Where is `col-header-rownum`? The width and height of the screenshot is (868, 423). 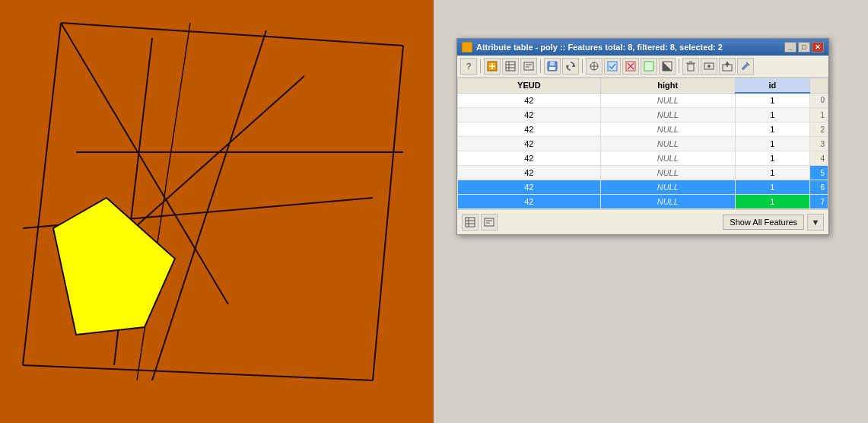 col-header-rownum is located at coordinates (819, 86).